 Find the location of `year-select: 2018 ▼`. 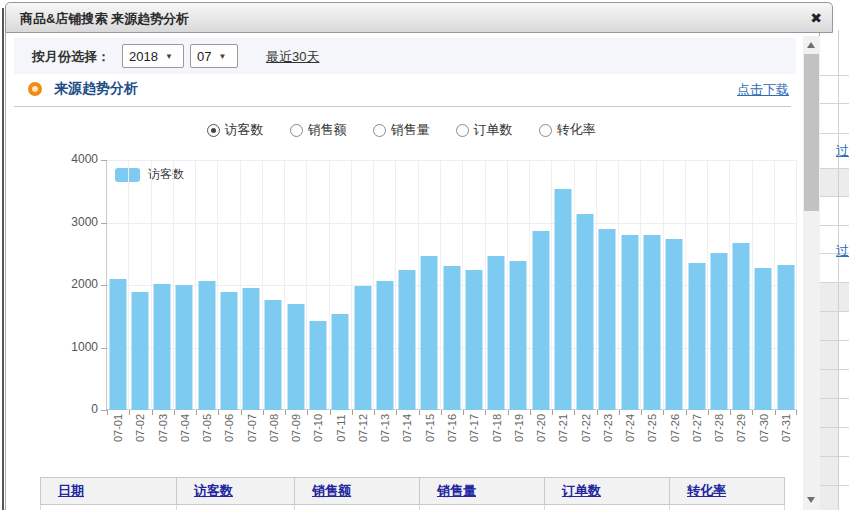

year-select: 2018 ▼ is located at coordinates (153, 56).